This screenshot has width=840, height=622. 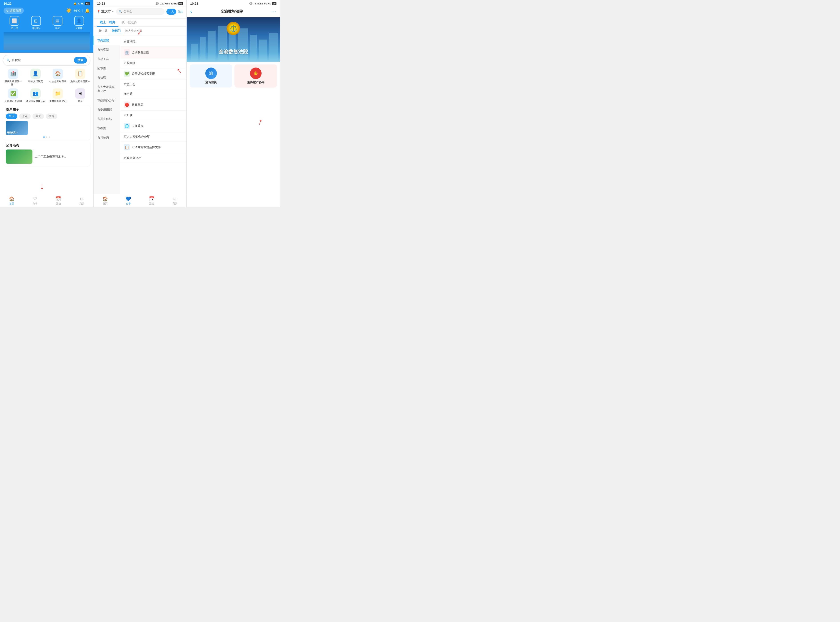 I want to click on tag-other: 其他, so click(x=52, y=116).